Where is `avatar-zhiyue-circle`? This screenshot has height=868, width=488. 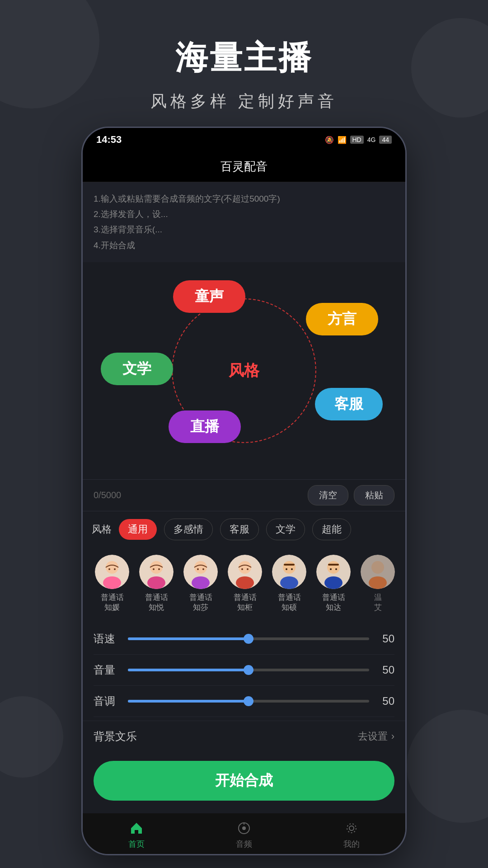 avatar-zhiyue-circle is located at coordinates (156, 572).